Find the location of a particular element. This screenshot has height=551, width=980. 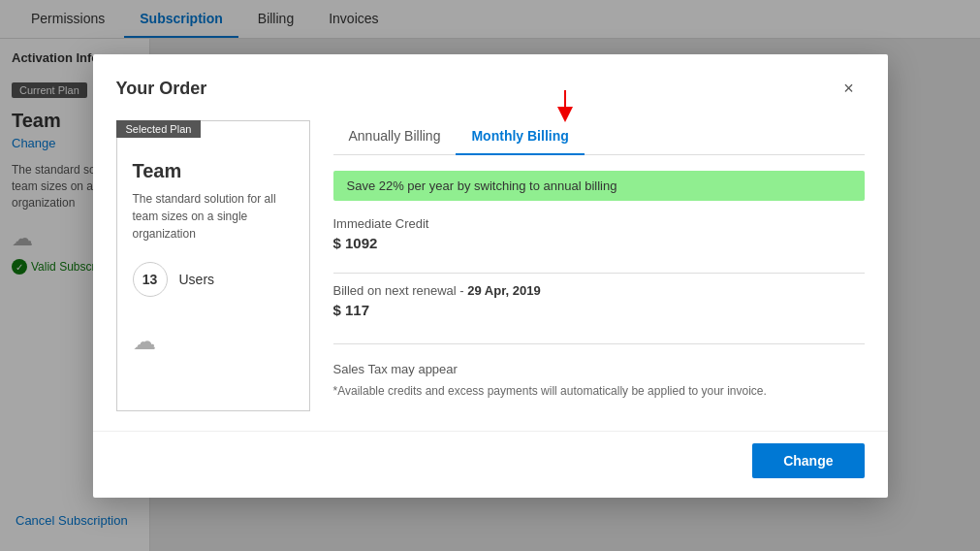

modal-footer: Change is located at coordinates (490, 464).